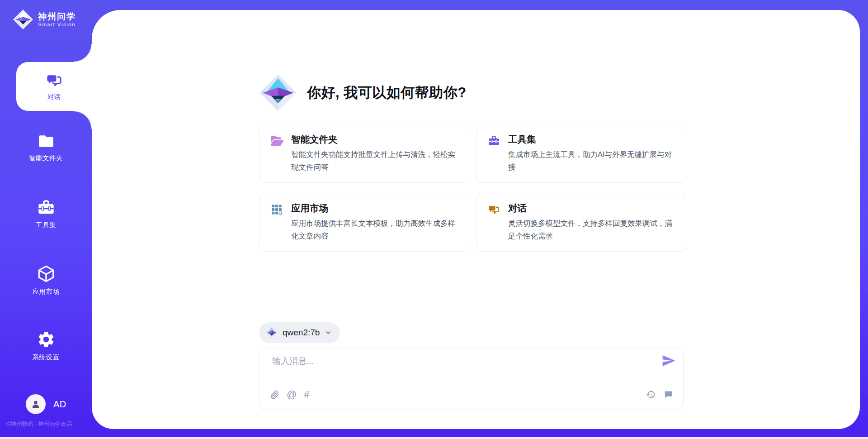 The width and height of the screenshot is (868, 439). What do you see at coordinates (364, 154) in the screenshot?
I see `card-smart-folder: 智能文件夹 智能文件夹功能支持批量文件上传与清洗，轻松实现文件问答` at bounding box center [364, 154].